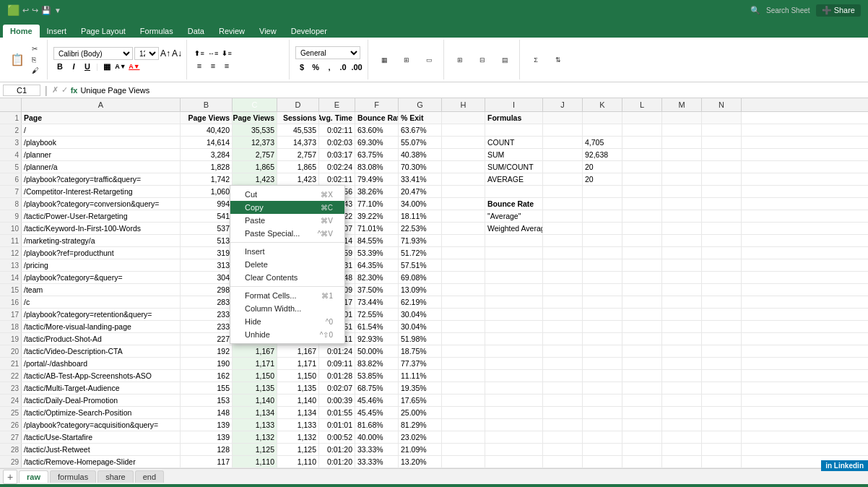 Image resolution: width=868 pixels, height=487 pixels. I want to click on cell: 1,423, so click(298, 179).